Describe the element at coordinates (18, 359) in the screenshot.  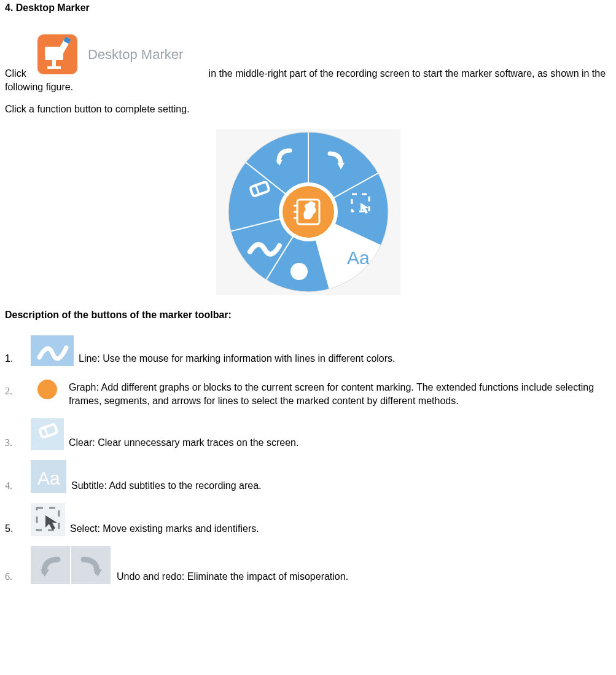
I see `item-number: 1.` at that location.